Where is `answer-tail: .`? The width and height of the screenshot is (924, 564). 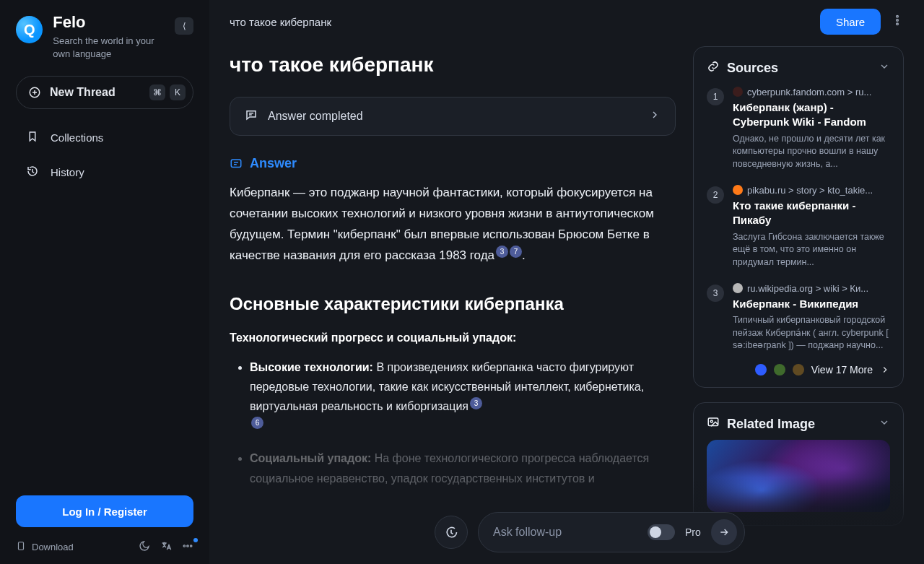 answer-tail: . is located at coordinates (524, 256).